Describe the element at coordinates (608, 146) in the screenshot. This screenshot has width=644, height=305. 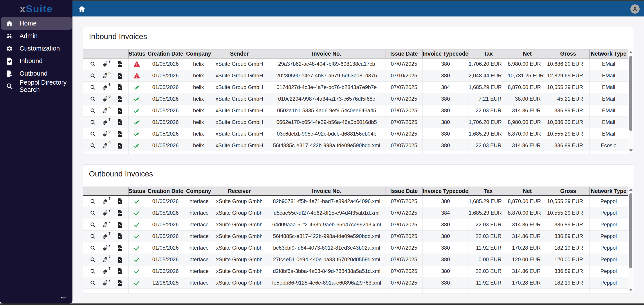
I see `network-cell: Ecosio` at that location.